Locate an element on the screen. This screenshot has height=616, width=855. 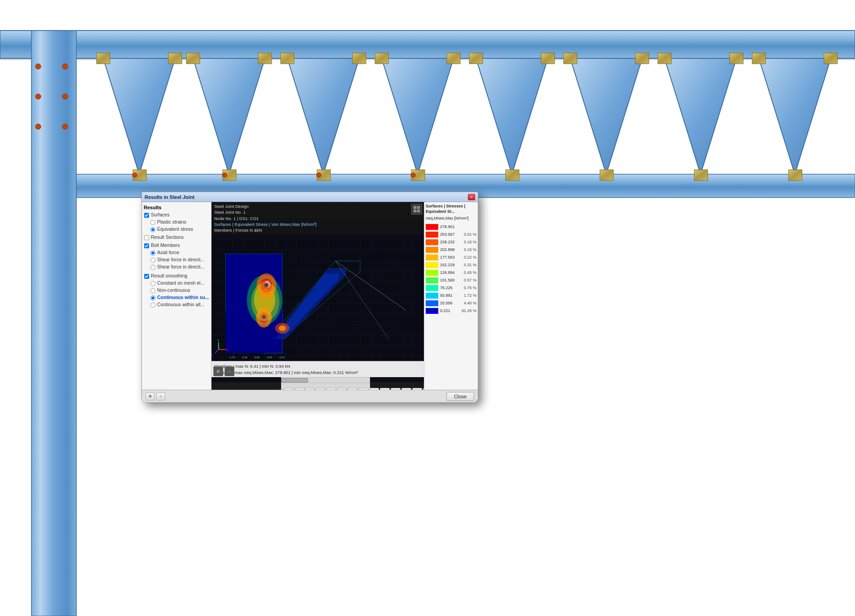
equivalent-stress-label: Equivalent stress is located at coordinates (175, 229).